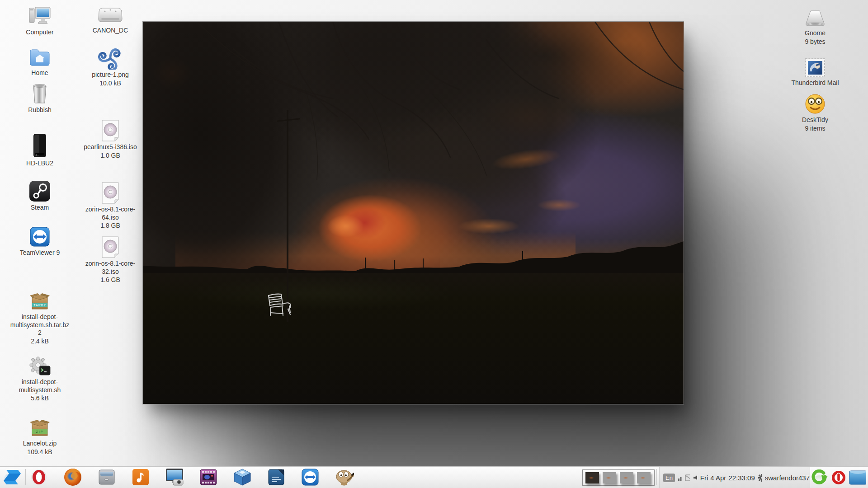 This screenshot has height=488, width=868. I want to click on trash-bin-icon, so click(40, 94).